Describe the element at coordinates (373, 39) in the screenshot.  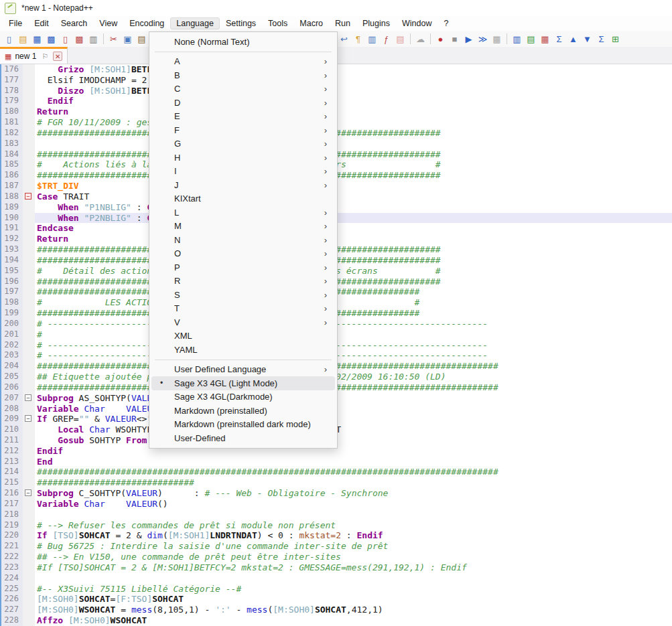
I see `indent-guide-icon: ▥` at that location.